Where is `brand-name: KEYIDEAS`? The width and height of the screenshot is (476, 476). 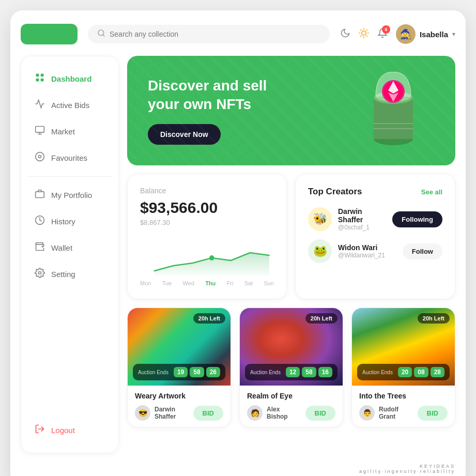
brand-name: KEYIDEAS is located at coordinates (238, 466).